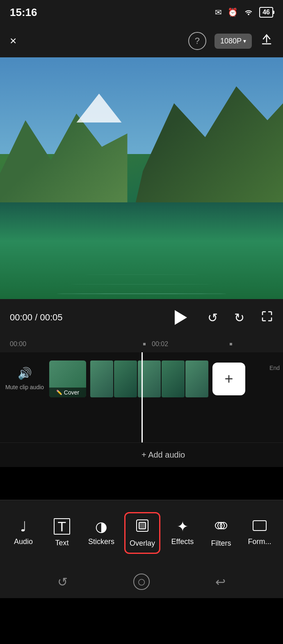 The width and height of the screenshot is (283, 644). What do you see at coordinates (68, 379) in the screenshot?
I see `cover-thumbnail: ✏️ Cover` at bounding box center [68, 379].